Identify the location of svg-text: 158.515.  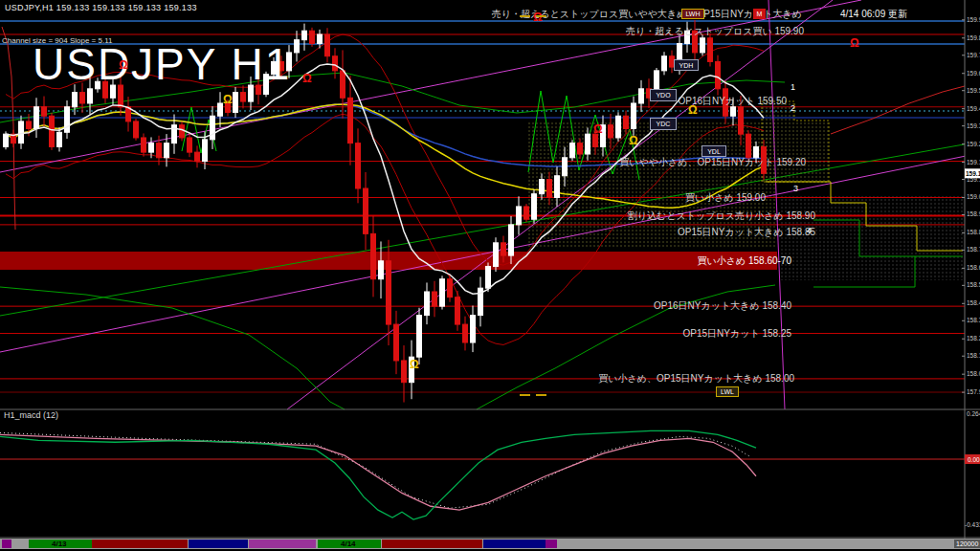
(973, 285).